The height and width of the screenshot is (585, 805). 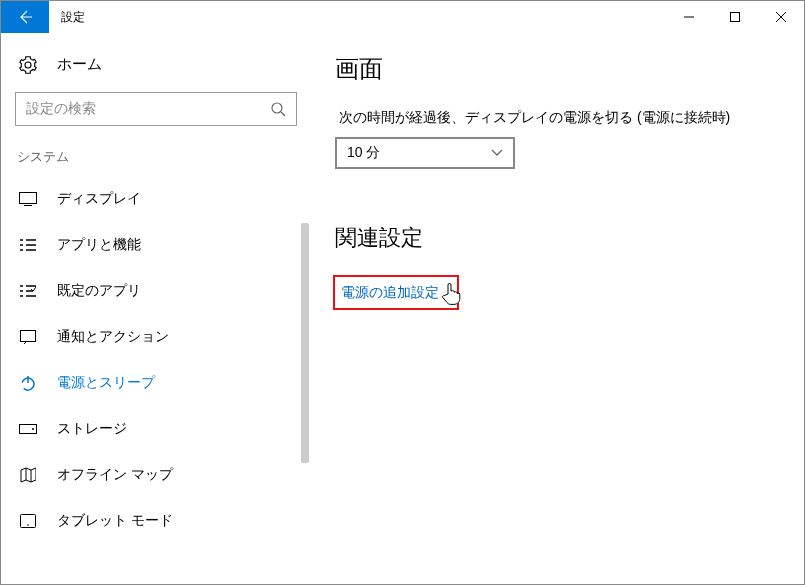 What do you see at coordinates (156, 291) in the screenshot?
I see `sidebar-item-defaults: 既定のアプリ` at bounding box center [156, 291].